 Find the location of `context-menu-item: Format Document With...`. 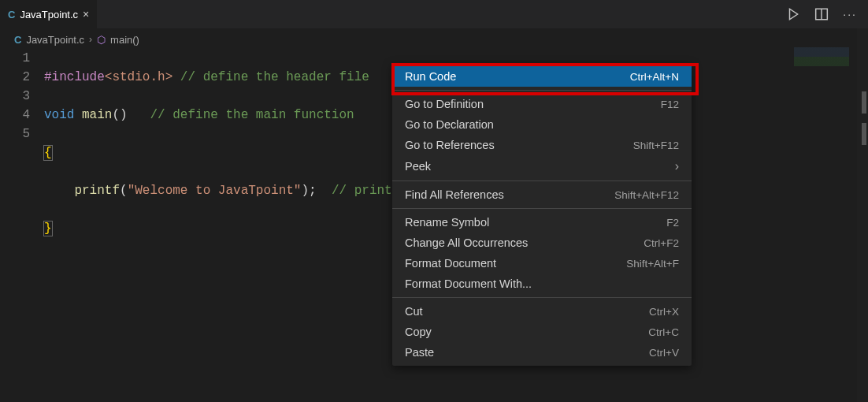

context-menu-item: Format Document With... is located at coordinates (542, 284).